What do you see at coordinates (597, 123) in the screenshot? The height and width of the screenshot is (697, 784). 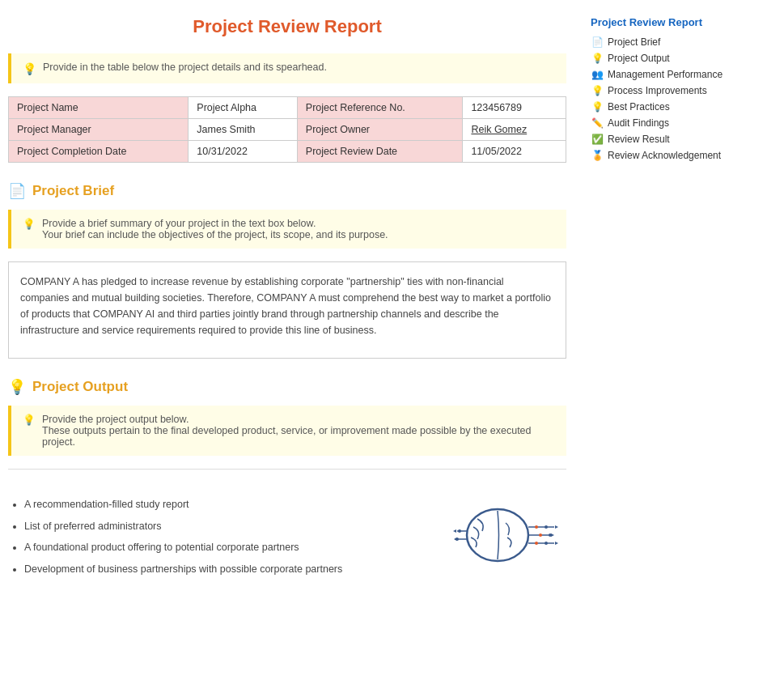 I see `pencil-icon: ✏️` at bounding box center [597, 123].